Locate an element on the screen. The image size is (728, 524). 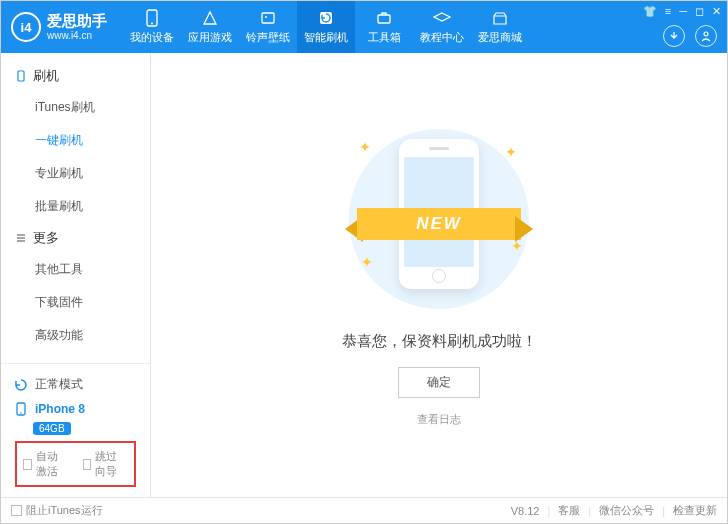
header: i4 爱思助手 www.i4.cn 我的设备 应用游戏 铃声壁纸 智能刷机 is located at coordinates (364, 27).